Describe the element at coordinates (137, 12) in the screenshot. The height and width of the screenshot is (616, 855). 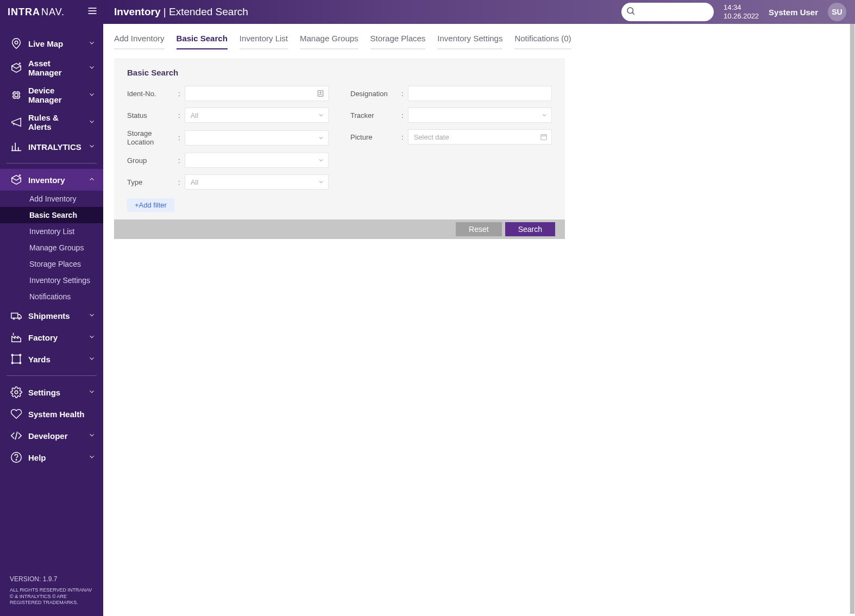
I see `breadcrumb-main: Inventory` at that location.